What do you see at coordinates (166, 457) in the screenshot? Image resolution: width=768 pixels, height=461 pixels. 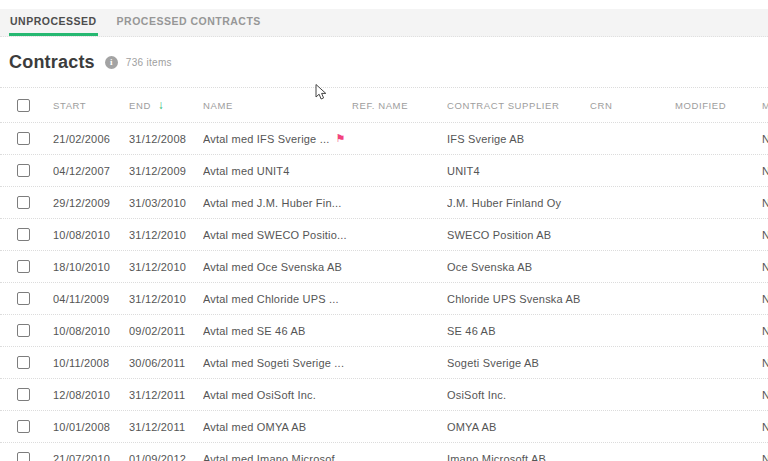 I see `row-end: 01/09/2012` at bounding box center [166, 457].